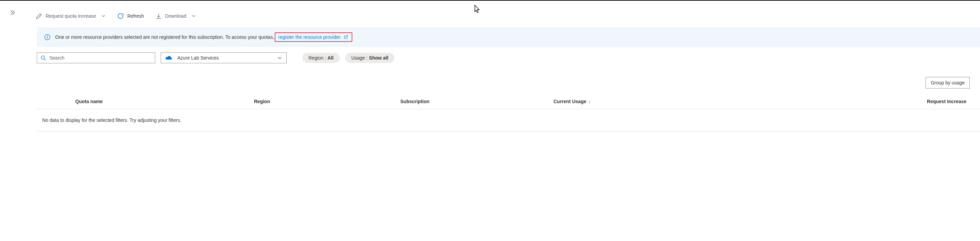 The height and width of the screenshot is (241, 980). Describe the element at coordinates (327, 101) in the screenshot. I see `column-region: Region` at that location.